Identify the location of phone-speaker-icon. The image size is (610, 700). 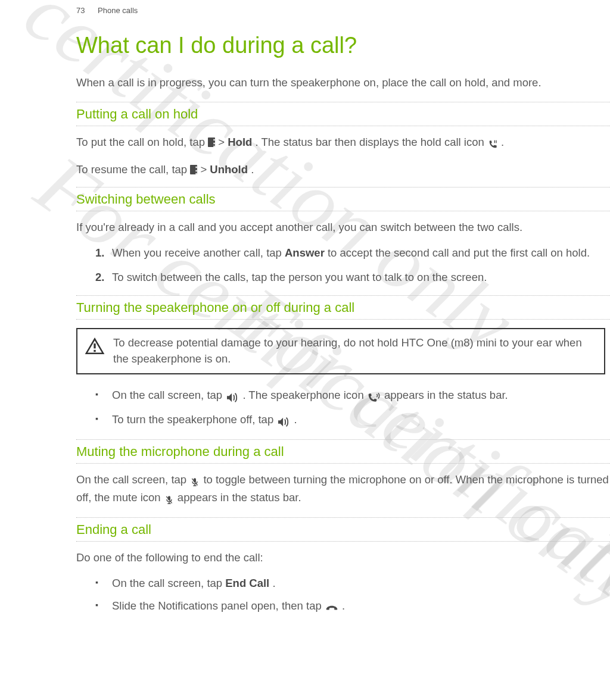
(374, 398).